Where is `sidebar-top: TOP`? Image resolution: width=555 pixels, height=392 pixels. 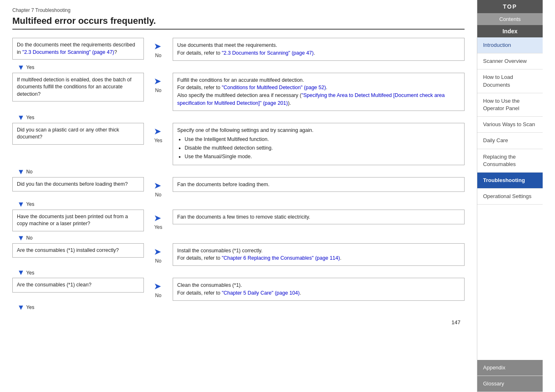
sidebar-top: TOP is located at coordinates (510, 7).